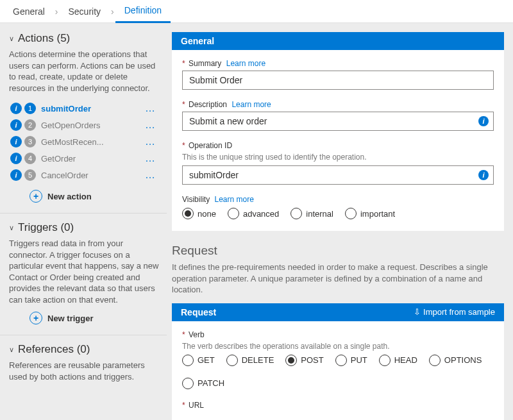  What do you see at coordinates (338, 63) in the screenshot?
I see `summary-label: * Summary Learn more` at bounding box center [338, 63].